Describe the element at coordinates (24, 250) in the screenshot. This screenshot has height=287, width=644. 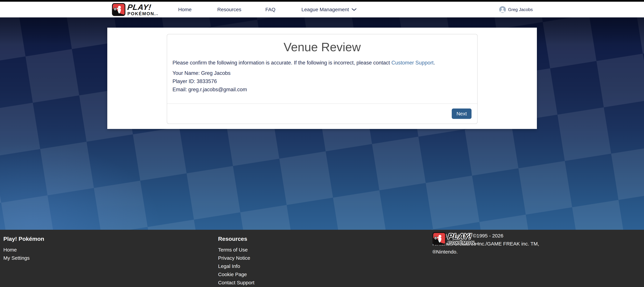
I see `footer-link-home: Home` at that location.